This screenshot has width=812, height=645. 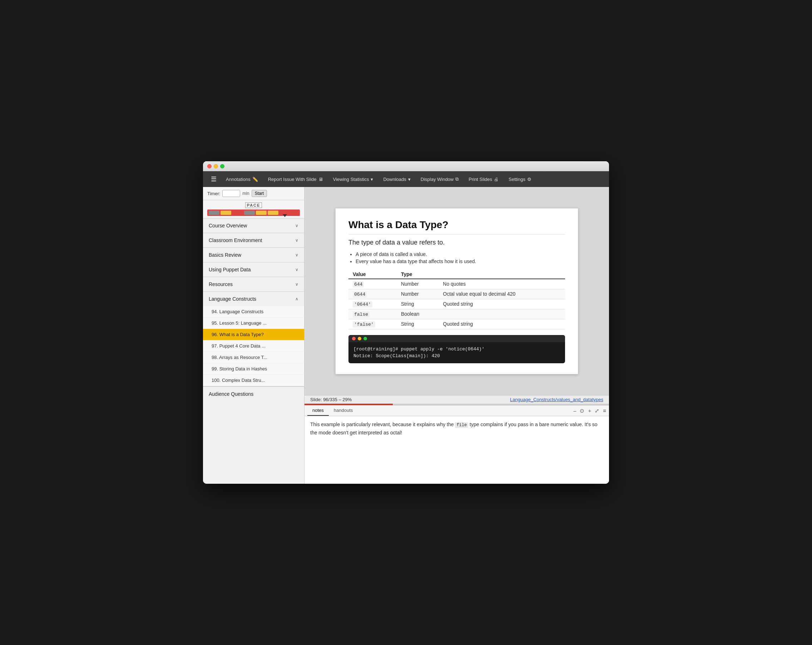 What do you see at coordinates (254, 346) in the screenshot?
I see `nav-sub-item-97: 97. Puppet 4 Core Data ...` at bounding box center [254, 346].